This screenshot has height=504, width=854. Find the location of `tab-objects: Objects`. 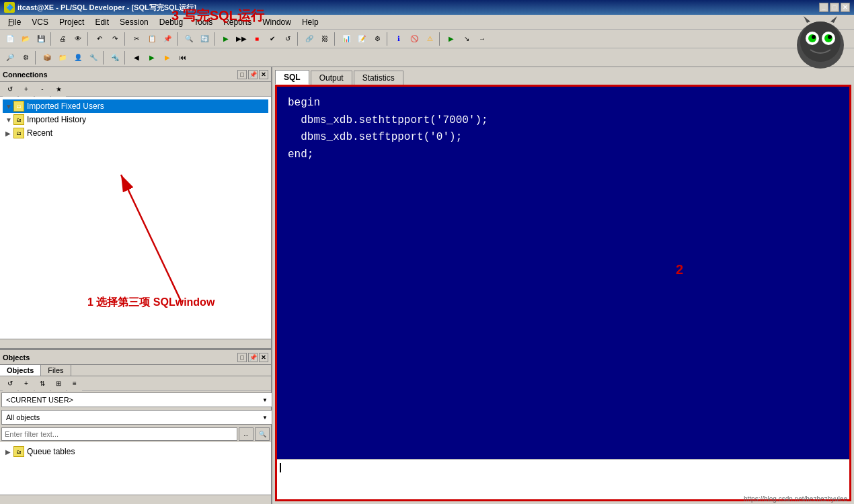

tab-objects: Objects is located at coordinates (20, 370).